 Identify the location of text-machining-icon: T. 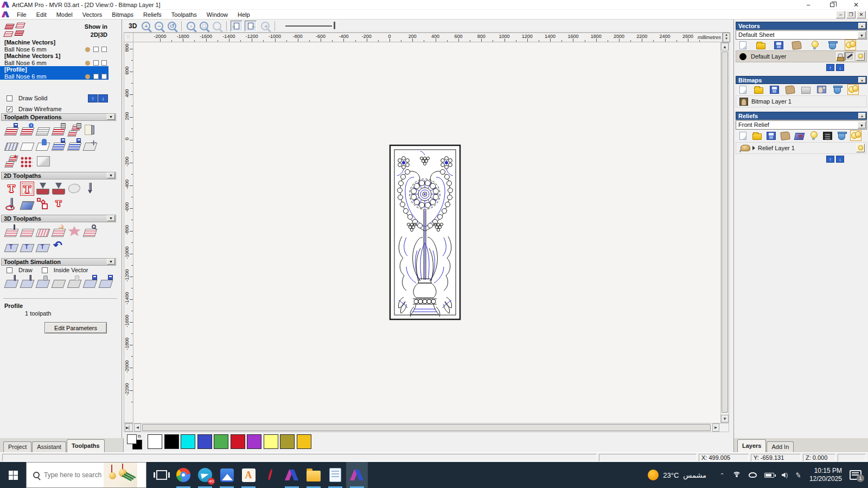
(59, 204).